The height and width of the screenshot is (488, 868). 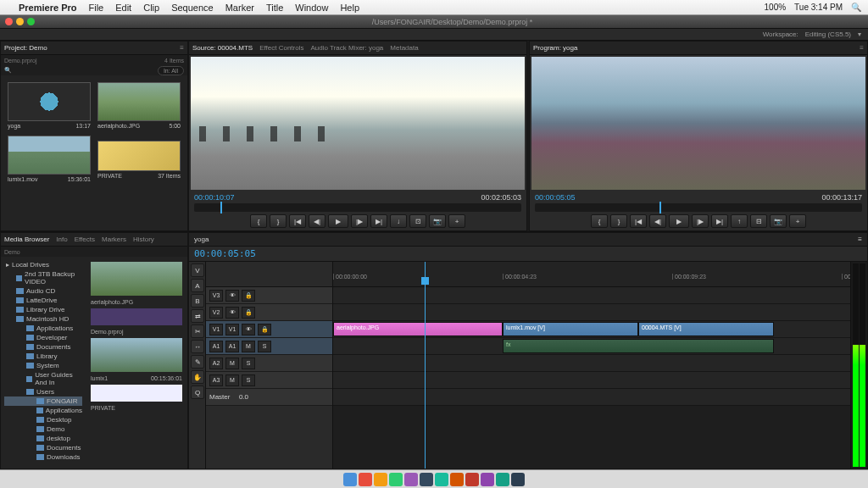 What do you see at coordinates (214, 197) in the screenshot?
I see `source-timecode-current: 00:00:10:07` at bounding box center [214, 197].